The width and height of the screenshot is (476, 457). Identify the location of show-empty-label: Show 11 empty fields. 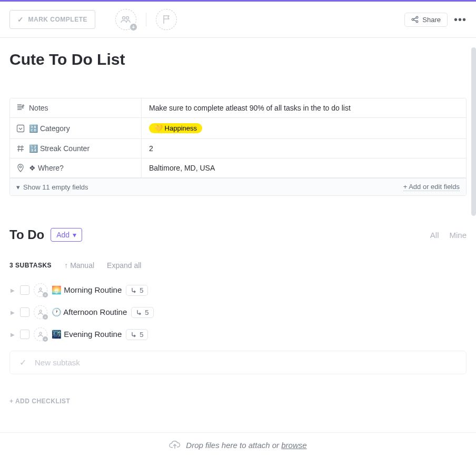
(56, 187).